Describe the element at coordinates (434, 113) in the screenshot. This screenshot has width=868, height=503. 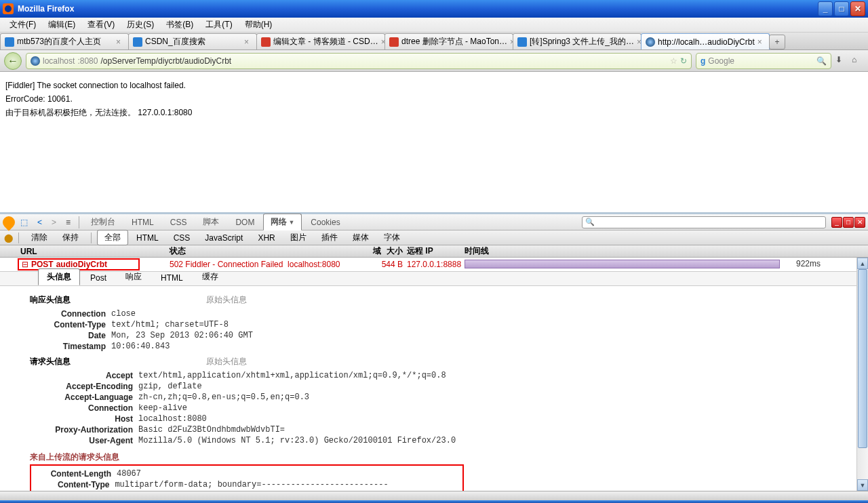
I see `error-line-3: 由于目标机器积极拒绝，无法连接。 127.0.0.1:8080` at that location.